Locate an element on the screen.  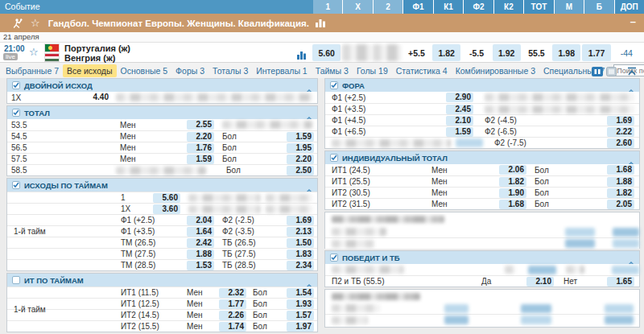
stats-chart-icon is located at coordinates (320, 23).